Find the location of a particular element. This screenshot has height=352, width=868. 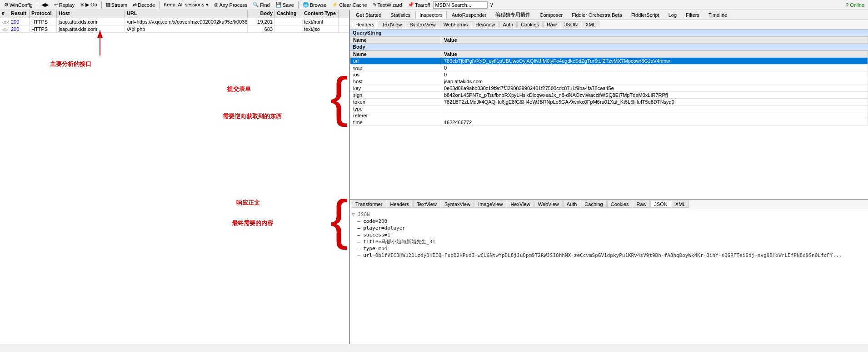

cell-caching is located at coordinates (289, 29).